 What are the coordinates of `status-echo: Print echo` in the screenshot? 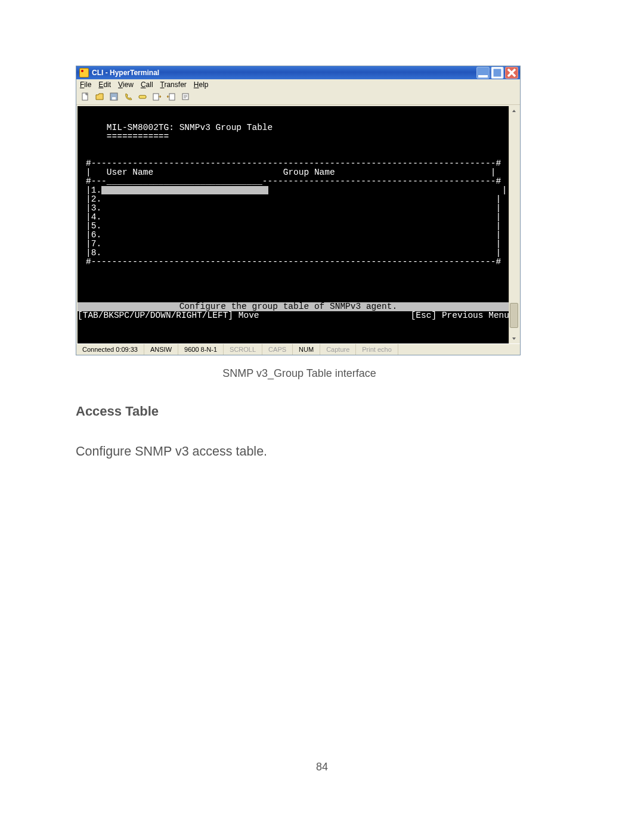 It's located at (377, 349).